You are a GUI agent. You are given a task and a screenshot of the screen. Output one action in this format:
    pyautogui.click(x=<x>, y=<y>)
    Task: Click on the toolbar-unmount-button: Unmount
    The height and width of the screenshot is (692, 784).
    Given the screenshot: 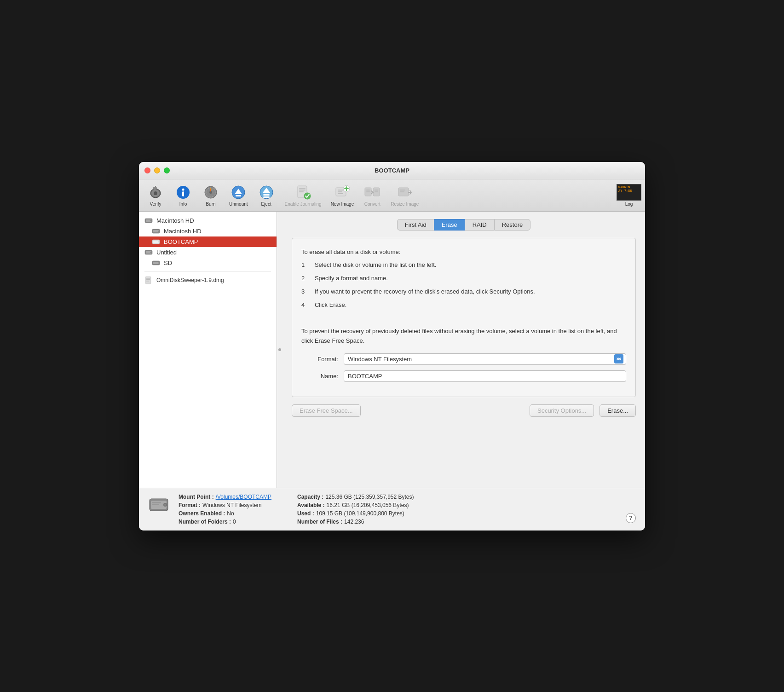 What is the action you would take?
    pyautogui.click(x=238, y=195)
    